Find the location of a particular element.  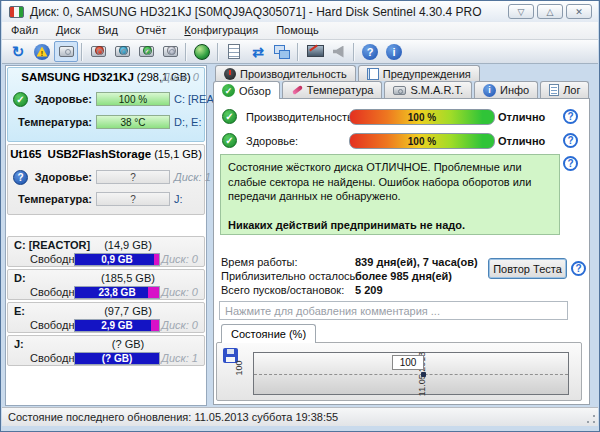

device-name: SAMSUNG HD321KJ is located at coordinates (77, 77).